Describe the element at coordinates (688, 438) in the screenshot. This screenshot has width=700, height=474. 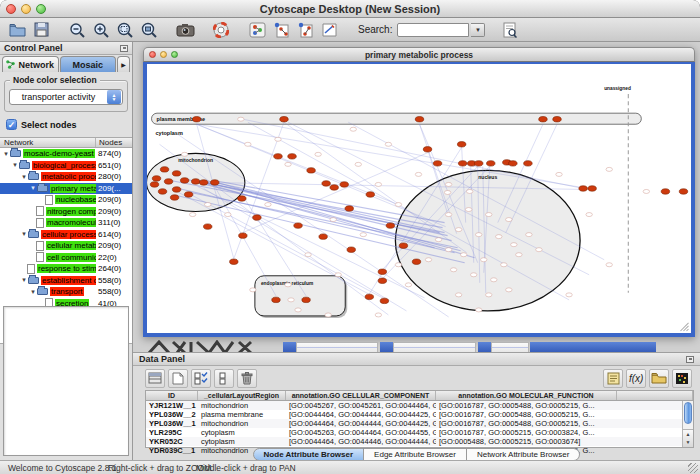
I see `scrollbar-arrows: ▲▼` at that location.